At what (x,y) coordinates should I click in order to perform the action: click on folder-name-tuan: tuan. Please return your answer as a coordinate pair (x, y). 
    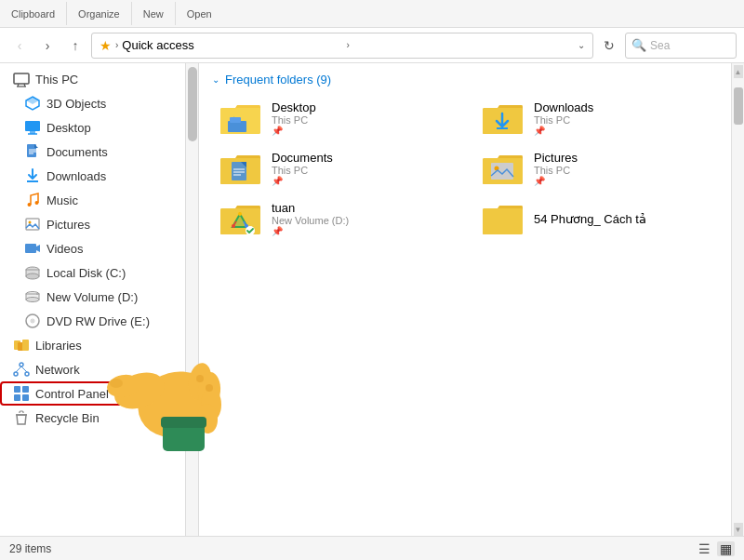
    Looking at the image, I should click on (361, 208).